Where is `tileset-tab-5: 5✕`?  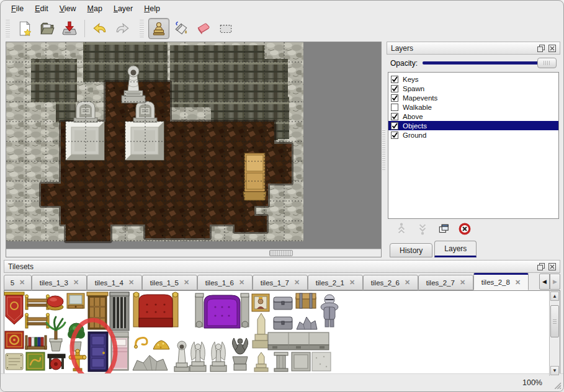 tileset-tab-5: 5✕ is located at coordinates (17, 283).